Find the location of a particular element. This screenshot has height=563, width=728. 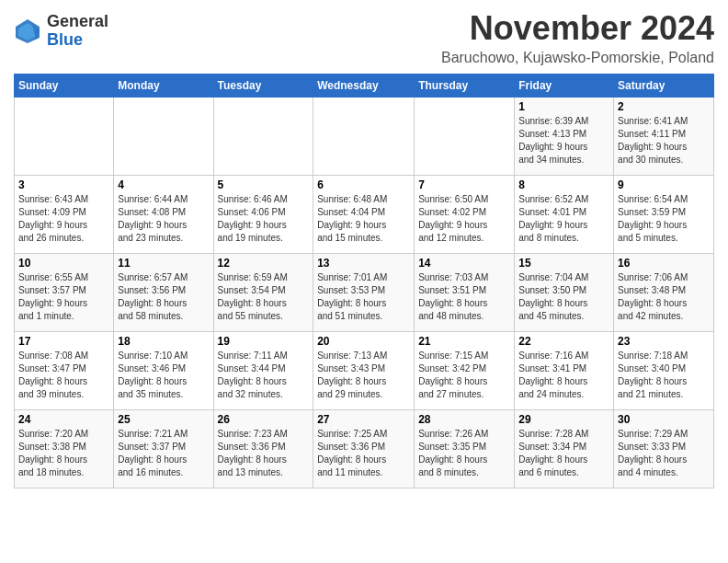

calendar-cell: 13Sunrise: 7:01 AMSunset: 3:53 PMDayligh… is located at coordinates (364, 293).